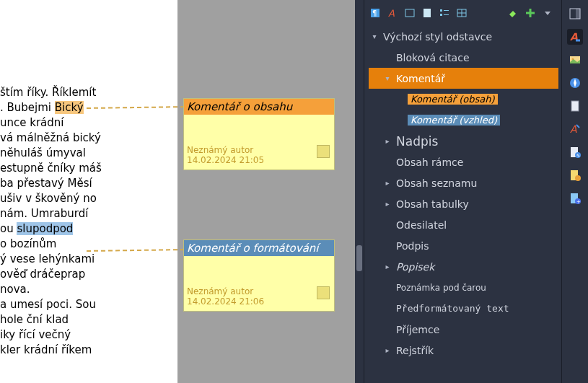 The width and height of the screenshot is (588, 383). Describe the element at coordinates (414, 267) in the screenshot. I see `tree-item-label: Popisek` at that location.